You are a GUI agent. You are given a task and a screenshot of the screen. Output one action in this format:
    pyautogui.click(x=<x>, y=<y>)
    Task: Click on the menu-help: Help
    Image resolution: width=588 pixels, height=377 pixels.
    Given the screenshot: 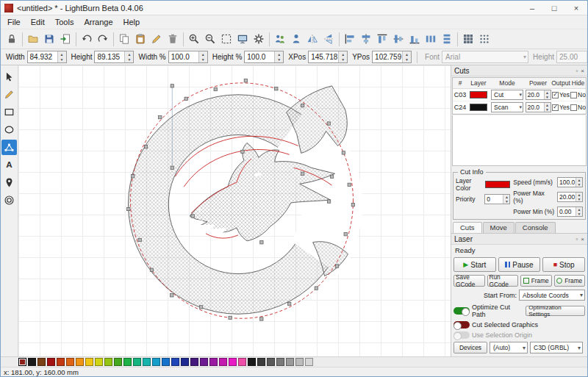 What is the action you would take?
    pyautogui.click(x=132, y=22)
    